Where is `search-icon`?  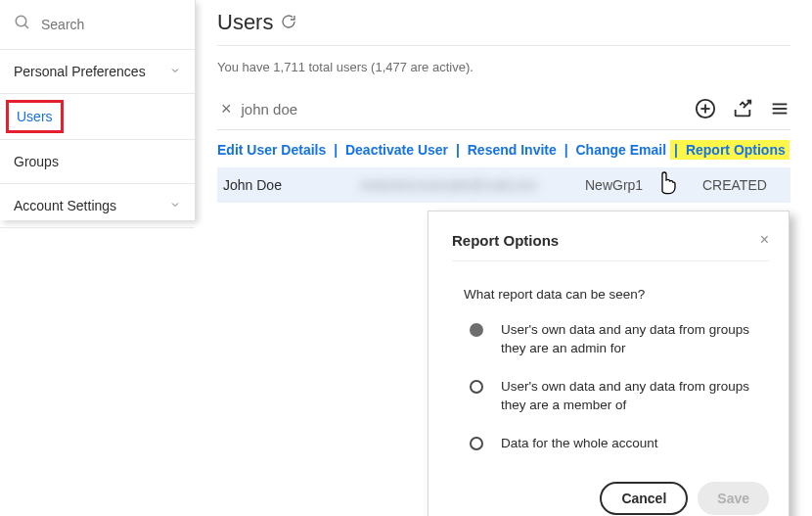 search-icon is located at coordinates (23, 24).